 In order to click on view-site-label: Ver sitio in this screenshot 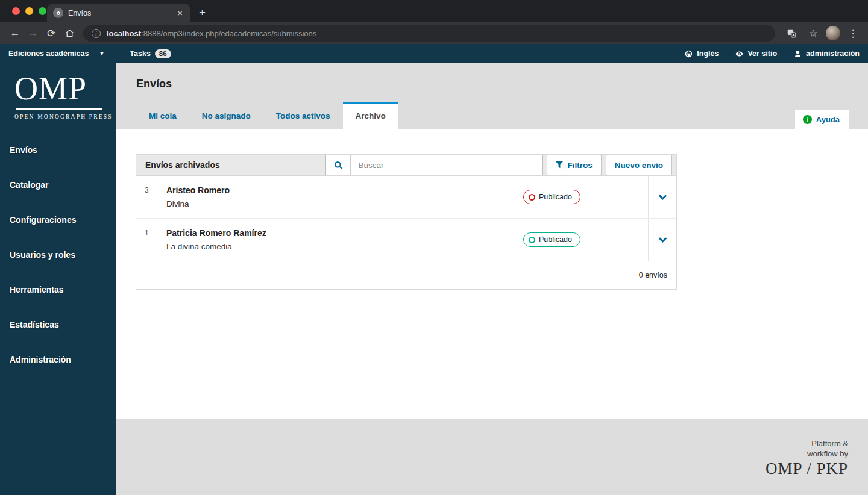, I will do `click(762, 54)`.